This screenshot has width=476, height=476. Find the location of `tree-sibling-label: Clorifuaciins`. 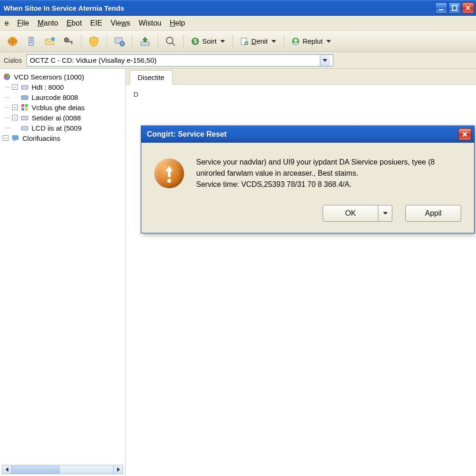

tree-sibling-label: Clorifuaciins is located at coordinates (41, 139).